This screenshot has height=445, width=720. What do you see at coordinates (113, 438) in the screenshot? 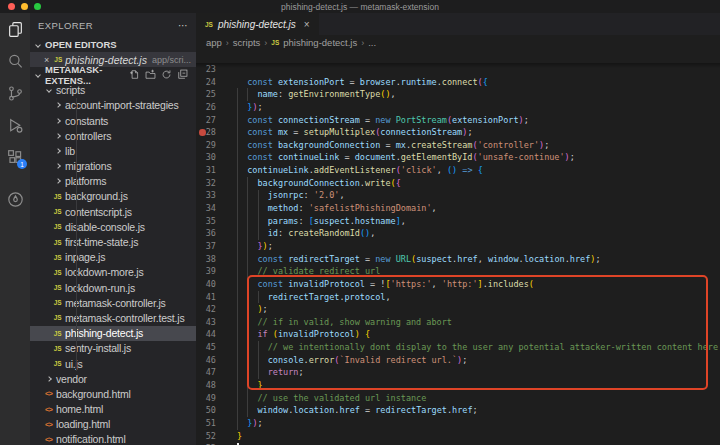
I see `tree-item: <>notification.html` at bounding box center [113, 438].